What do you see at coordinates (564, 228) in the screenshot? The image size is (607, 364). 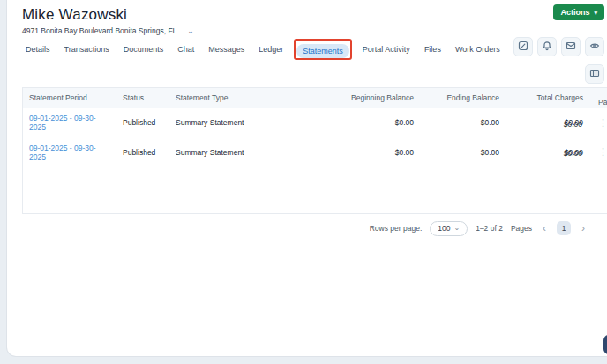 I see `page-number-button: 1` at bounding box center [564, 228].